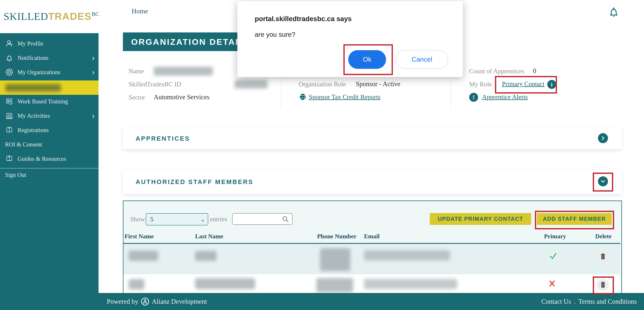 The image size is (644, 310). What do you see at coordinates (350, 39) in the screenshot?
I see `browser-confirm-dialog: portal.skilledtradesbc.ca says are you s…` at bounding box center [350, 39].